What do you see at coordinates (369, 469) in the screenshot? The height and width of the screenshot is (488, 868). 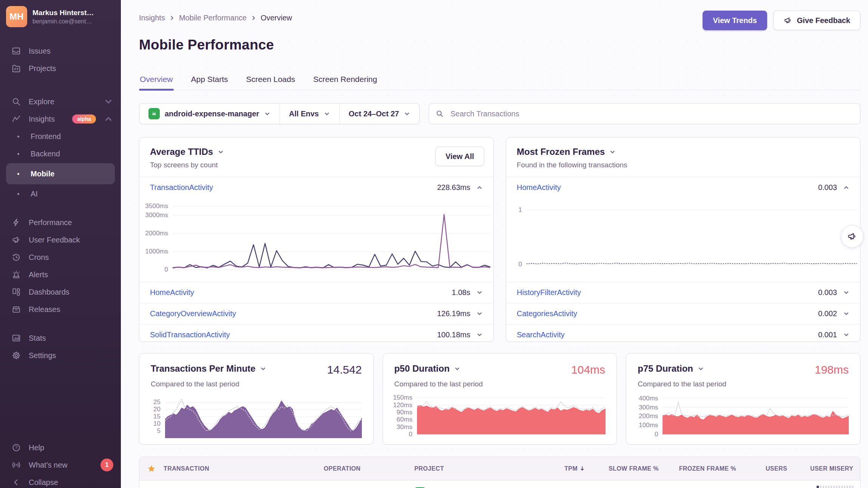 I see `col-header-operation: OPERATION` at bounding box center [369, 469].